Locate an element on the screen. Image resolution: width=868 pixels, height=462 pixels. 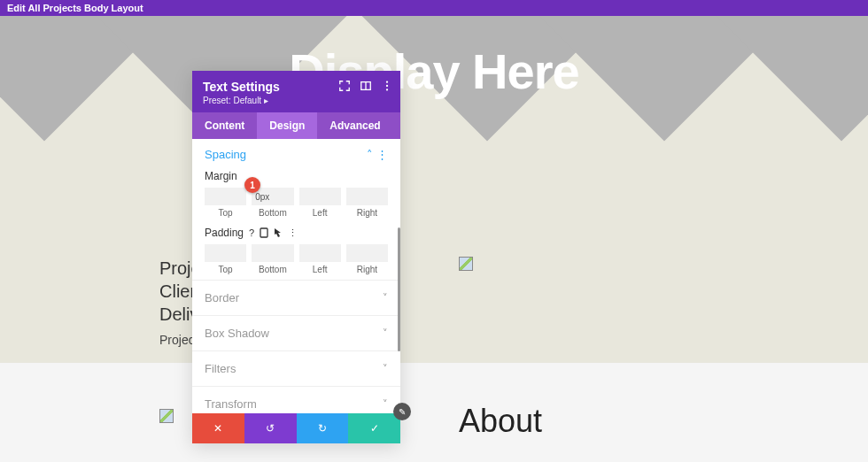
modal-panel: Spacing ˄ ⋮ Margin Top Bottom ⧉ Left Rig… is located at coordinates (296, 276).